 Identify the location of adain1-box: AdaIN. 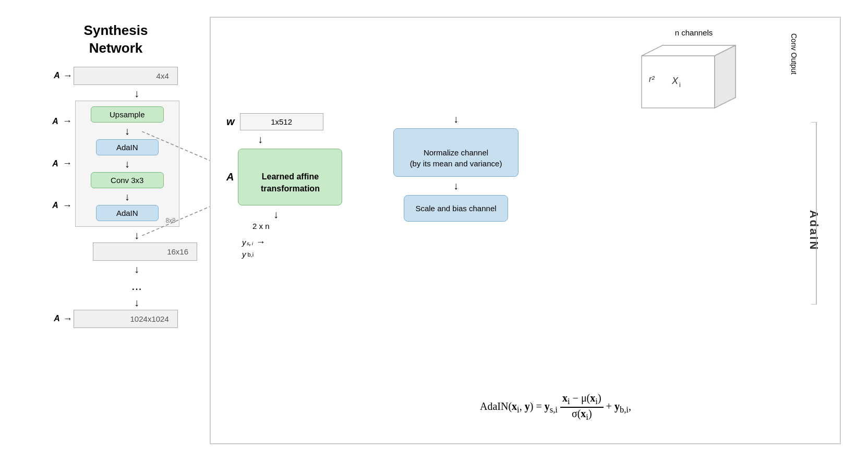
(127, 147).